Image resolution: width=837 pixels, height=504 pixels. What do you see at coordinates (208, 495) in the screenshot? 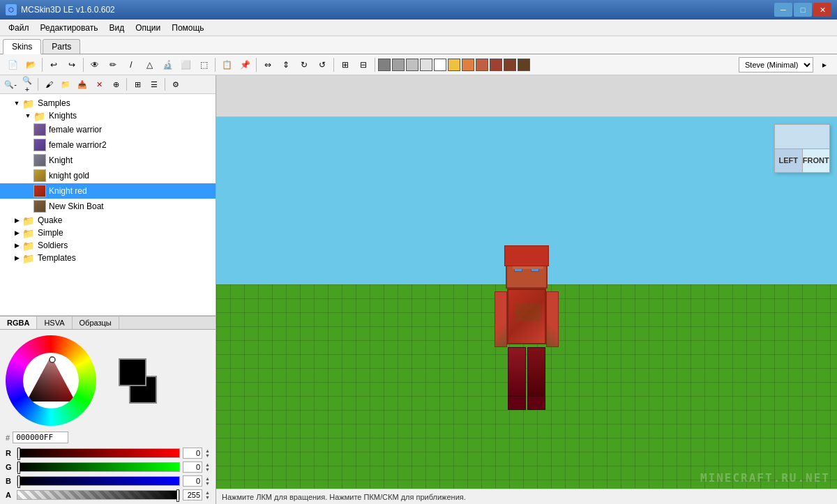
I see `a-arrows: ▲ ▼` at bounding box center [208, 495].